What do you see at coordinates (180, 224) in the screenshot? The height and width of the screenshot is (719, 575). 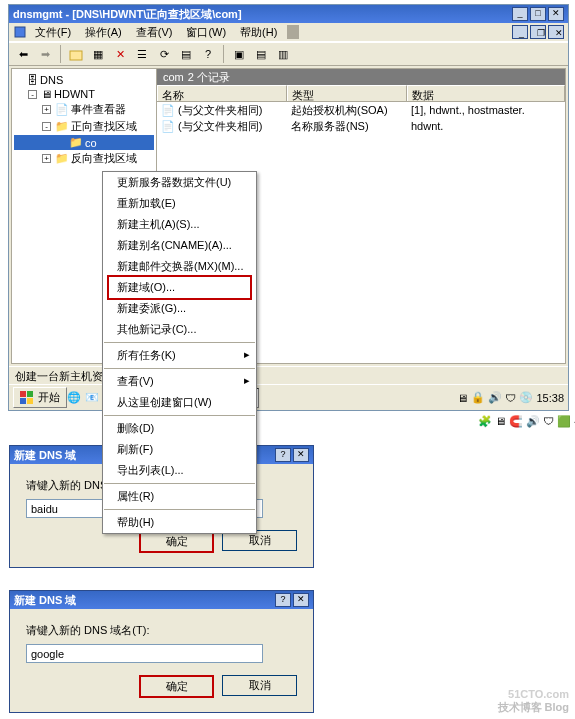 I see `ctx-new-host: 新建主机(A)(S)...` at bounding box center [180, 224].